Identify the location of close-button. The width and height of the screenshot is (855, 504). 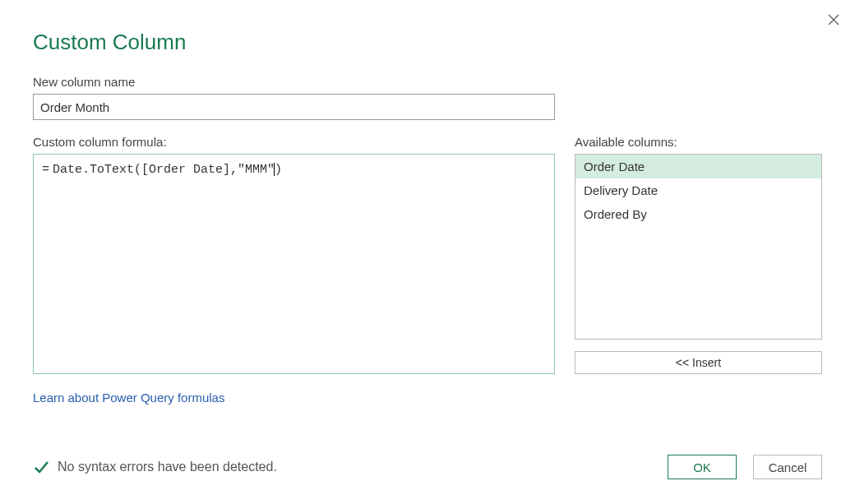
(834, 20).